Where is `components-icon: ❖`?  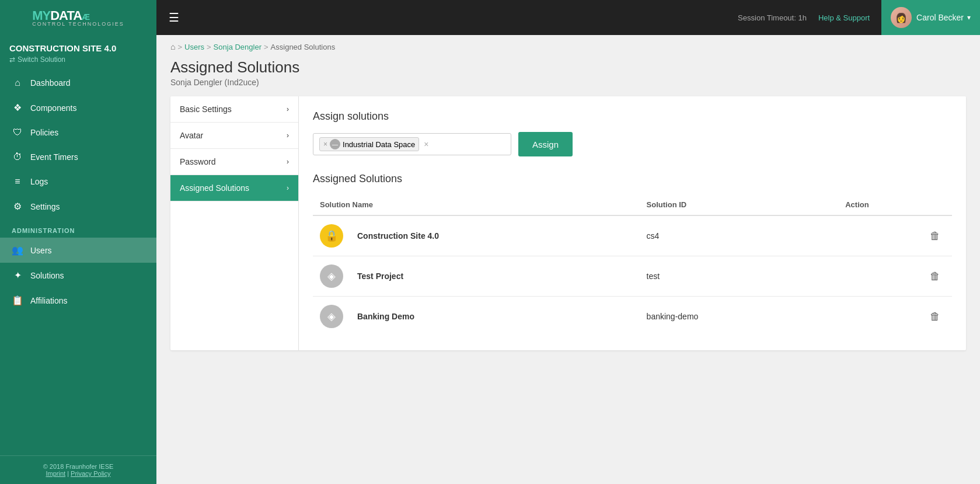
components-icon: ❖ is located at coordinates (18, 107).